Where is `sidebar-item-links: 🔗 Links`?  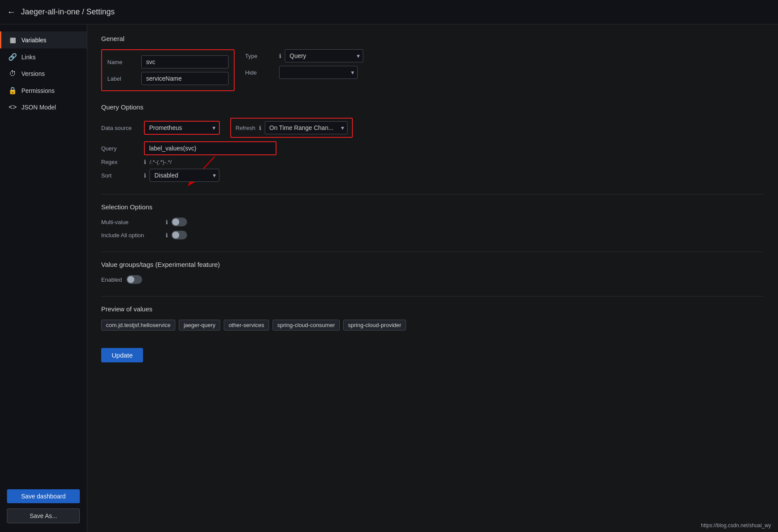 sidebar-item-links: 🔗 Links is located at coordinates (44, 57).